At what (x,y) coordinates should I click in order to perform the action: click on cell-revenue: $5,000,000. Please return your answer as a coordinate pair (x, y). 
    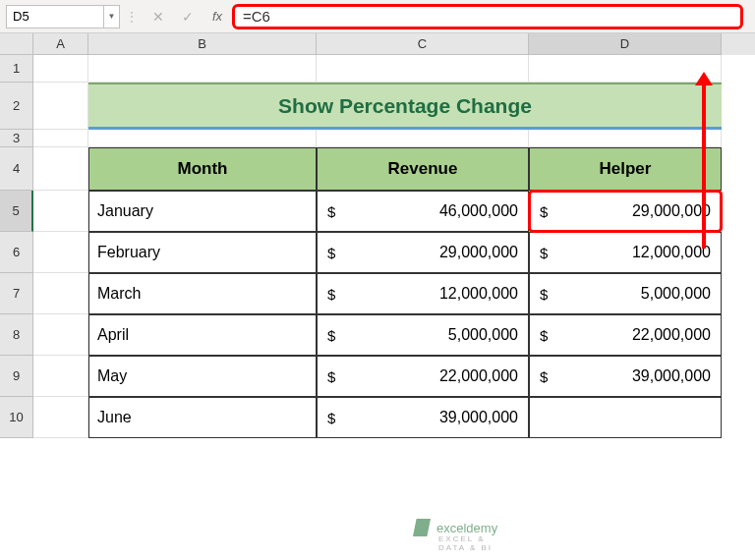
    Looking at the image, I should click on (423, 335).